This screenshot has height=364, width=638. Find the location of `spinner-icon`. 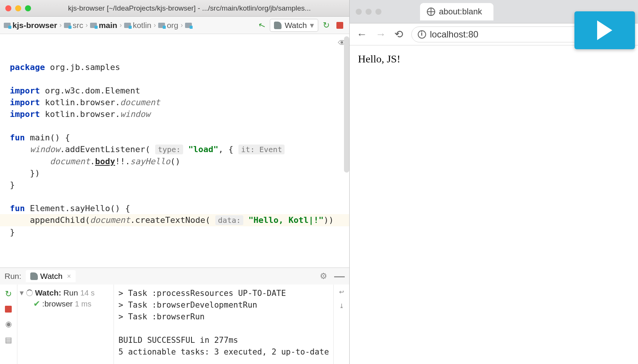

spinner-icon is located at coordinates (30, 293).